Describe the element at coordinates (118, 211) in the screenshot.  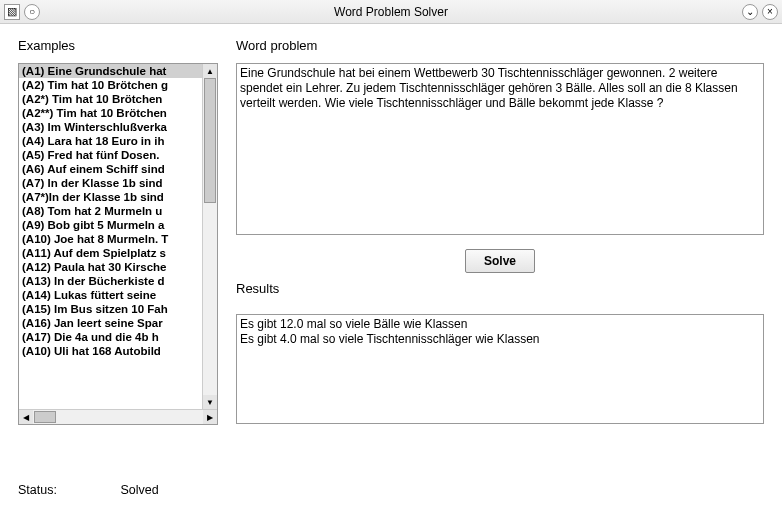
I see `example-item: (A8) Tom hat 2 Murmeln u` at that location.